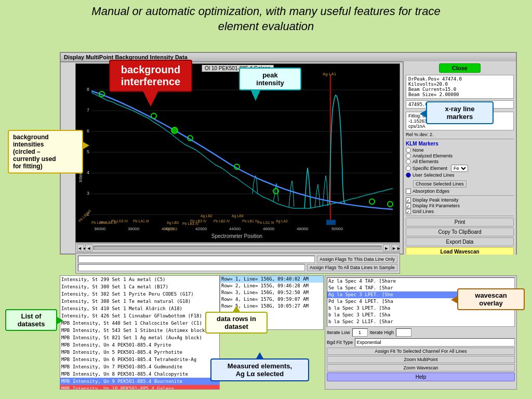 The height and width of the screenshot is (399, 532). Describe the element at coordinates (460, 135) in the screenshot. I see `rel-dev: Rel % dev: 2.` at that location.